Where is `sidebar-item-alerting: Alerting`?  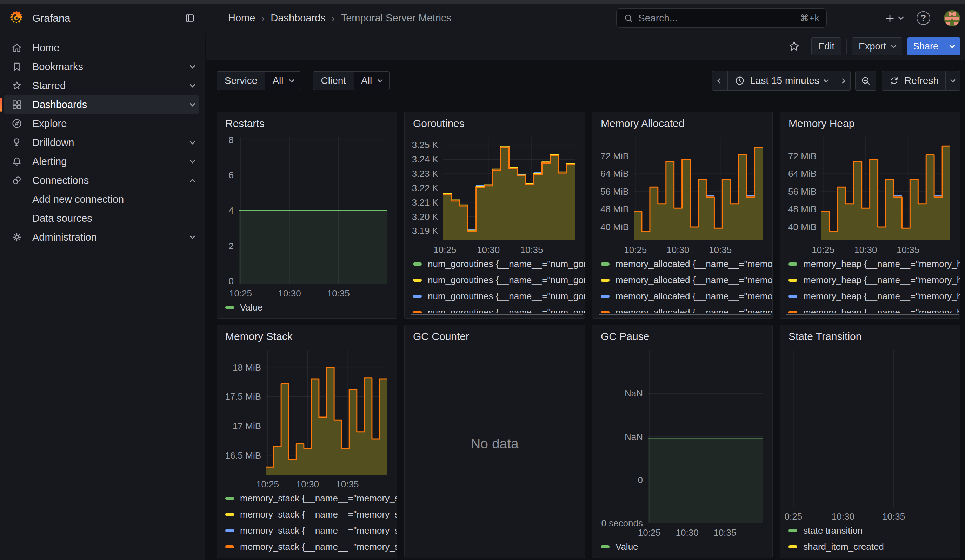 sidebar-item-alerting: Alerting is located at coordinates (101, 162).